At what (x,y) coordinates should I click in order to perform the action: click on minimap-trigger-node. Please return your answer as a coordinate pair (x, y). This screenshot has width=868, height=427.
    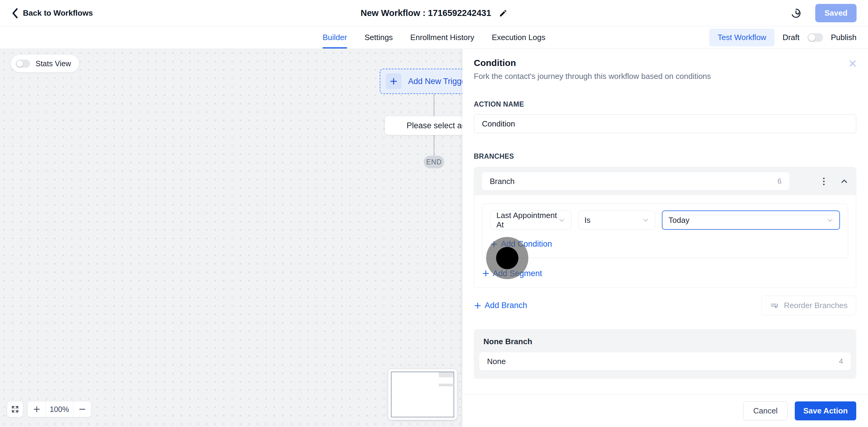
    Looking at the image, I should click on (446, 374).